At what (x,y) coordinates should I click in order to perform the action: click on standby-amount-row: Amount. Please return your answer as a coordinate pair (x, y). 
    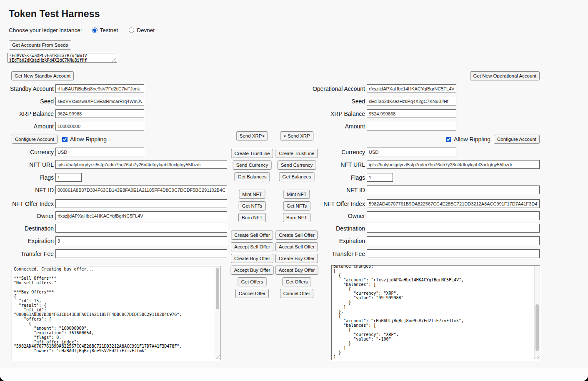
    Looking at the image, I should click on (73, 126).